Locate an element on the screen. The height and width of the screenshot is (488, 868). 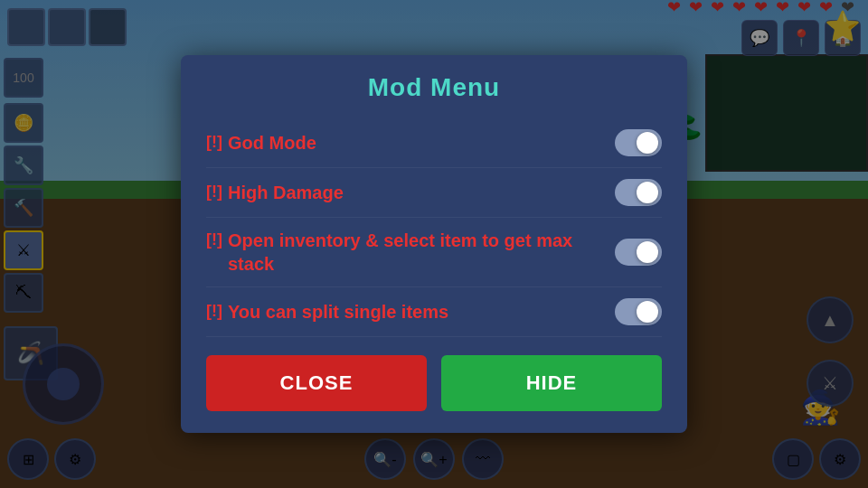
mod-label-god-mode: [!] God Mode is located at coordinates (405, 143).